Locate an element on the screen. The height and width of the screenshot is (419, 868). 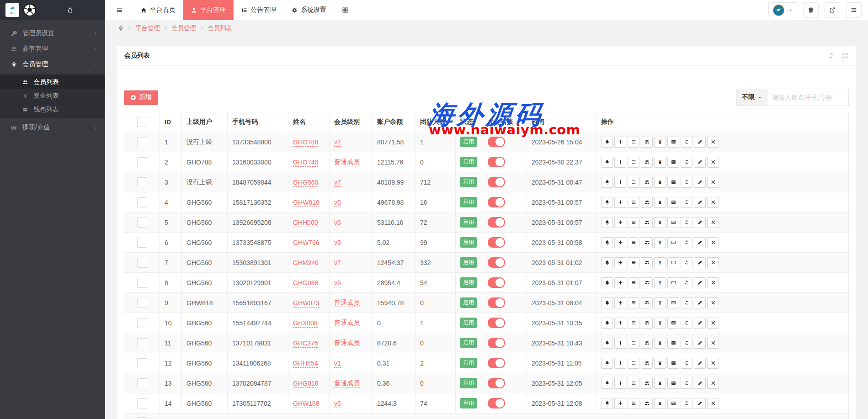
sidebar-item-funds-list: ¥ 资金列表 is located at coordinates (53, 96).